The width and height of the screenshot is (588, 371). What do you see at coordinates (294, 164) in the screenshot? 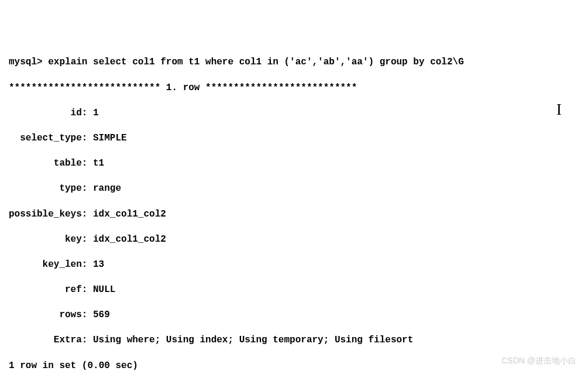
I see `field-table: table: t1` at bounding box center [294, 164].